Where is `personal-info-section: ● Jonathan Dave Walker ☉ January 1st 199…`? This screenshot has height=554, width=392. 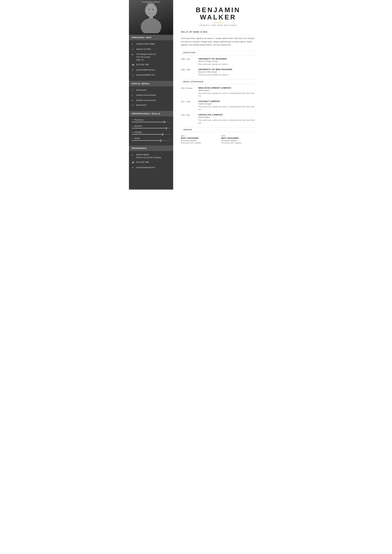 personal-info-section: ● Jonathan Dave Walker ☉ January 1st 199… is located at coordinates (151, 61).